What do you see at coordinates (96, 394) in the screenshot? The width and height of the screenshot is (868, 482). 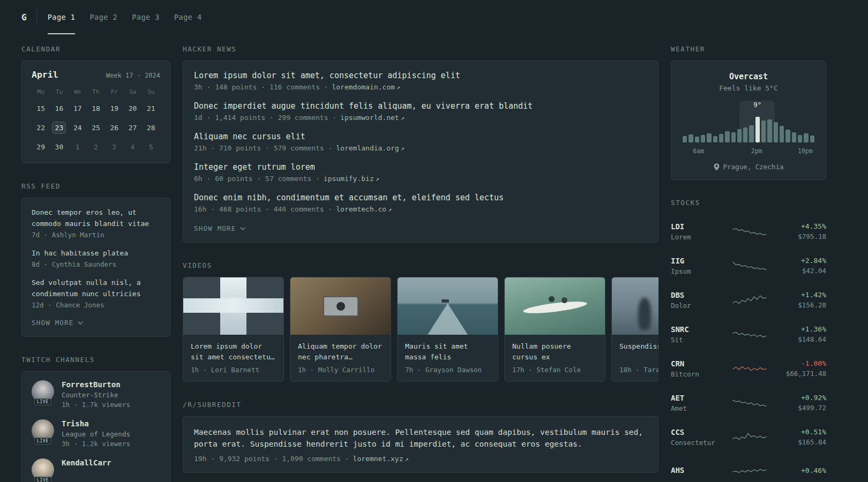 I see `twitch-channel: LIVE ForrestBurton Counter-Strike 1h · 1…` at bounding box center [96, 394].